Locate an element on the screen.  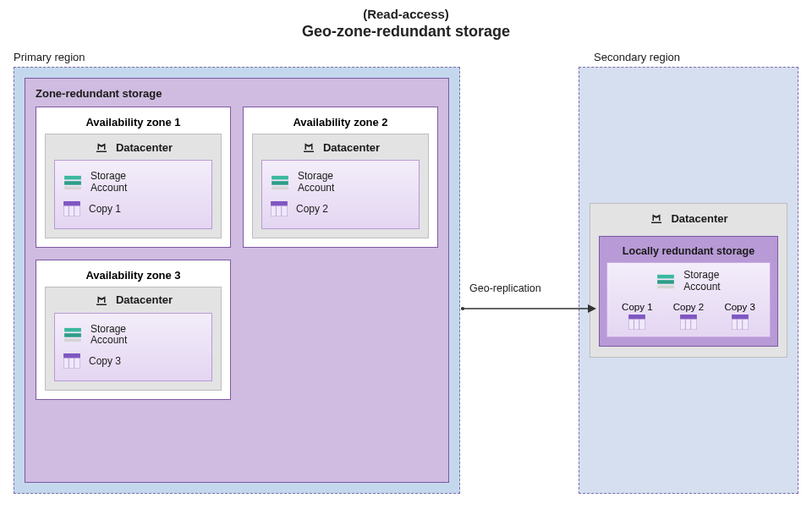
diagram-header: (Read-access) Geo-zone-redundant storage is located at coordinates (406, 23).